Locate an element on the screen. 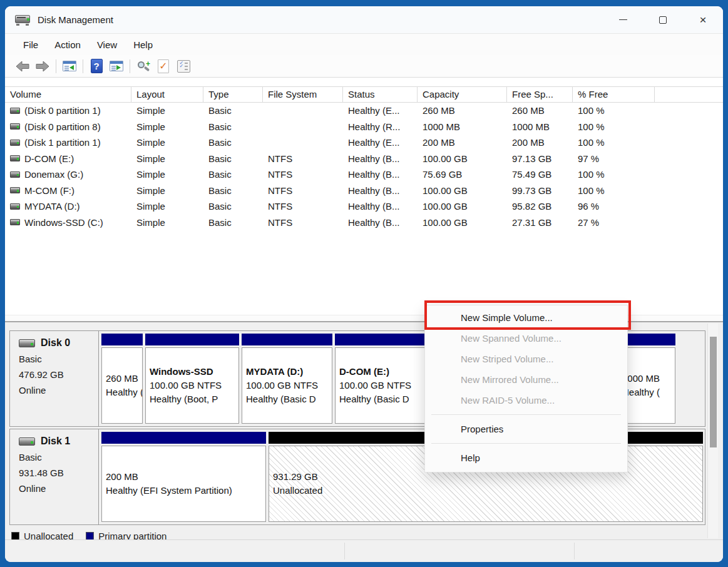 This screenshot has width=728, height=567. table-row: D-COM (E:)SimpleBasicNTFSHealthy (B...10… is located at coordinates (364, 159).